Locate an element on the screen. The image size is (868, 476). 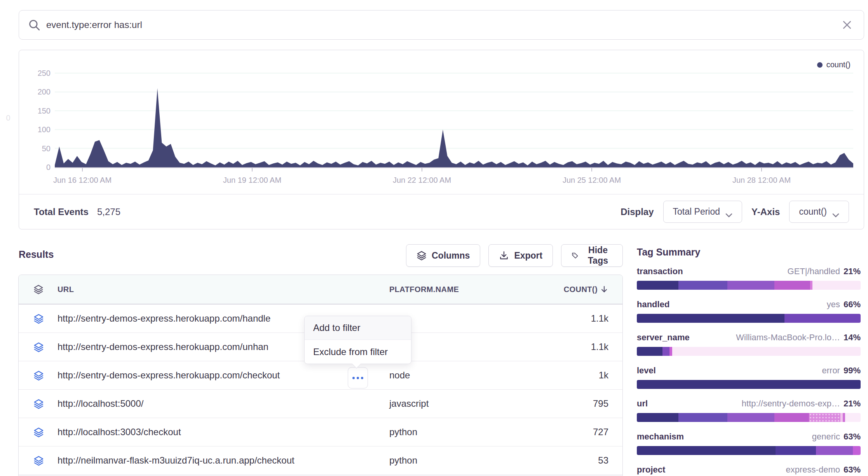
column-header-count: COUNT() is located at coordinates (570, 289).